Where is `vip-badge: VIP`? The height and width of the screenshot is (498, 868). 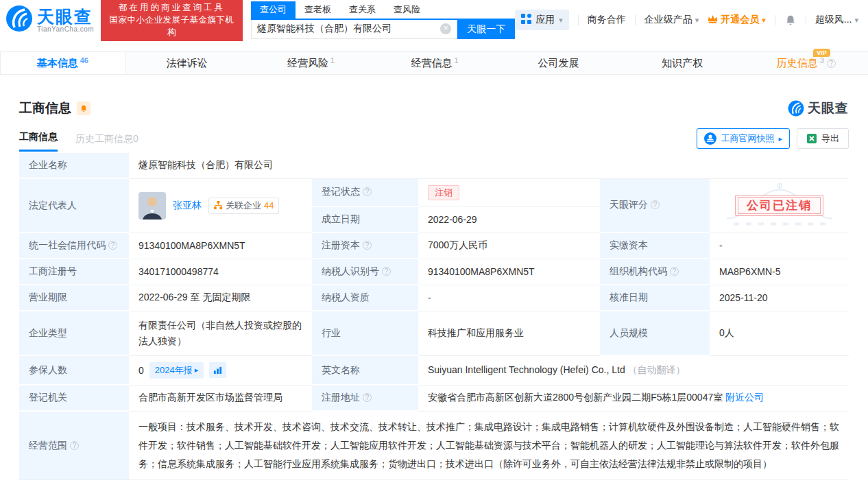
vip-badge: VIP is located at coordinates (821, 53).